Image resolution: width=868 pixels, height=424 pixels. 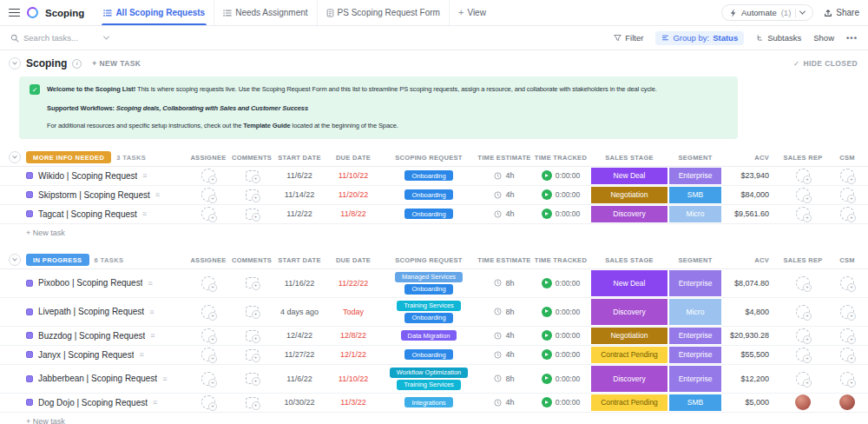 I want to click on tab-needs-assignment: Needs Assignment, so click(x=265, y=12).